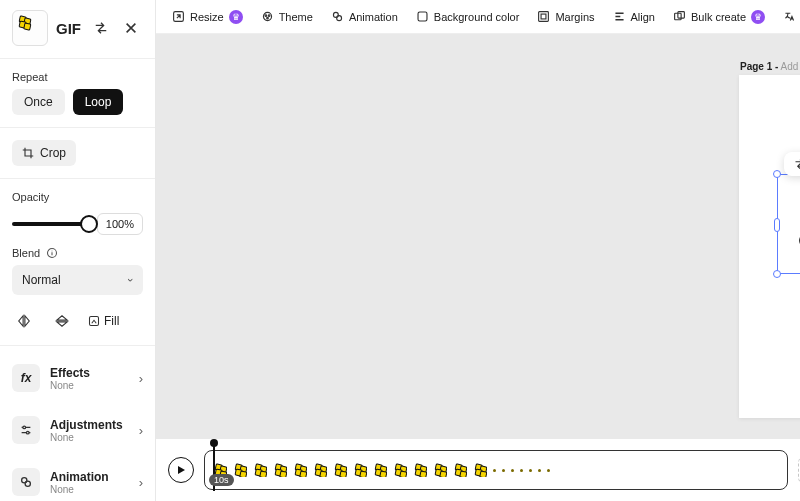  What do you see at coordinates (30, 28) in the screenshot?
I see `gif-thumbnail` at bounding box center [30, 28].